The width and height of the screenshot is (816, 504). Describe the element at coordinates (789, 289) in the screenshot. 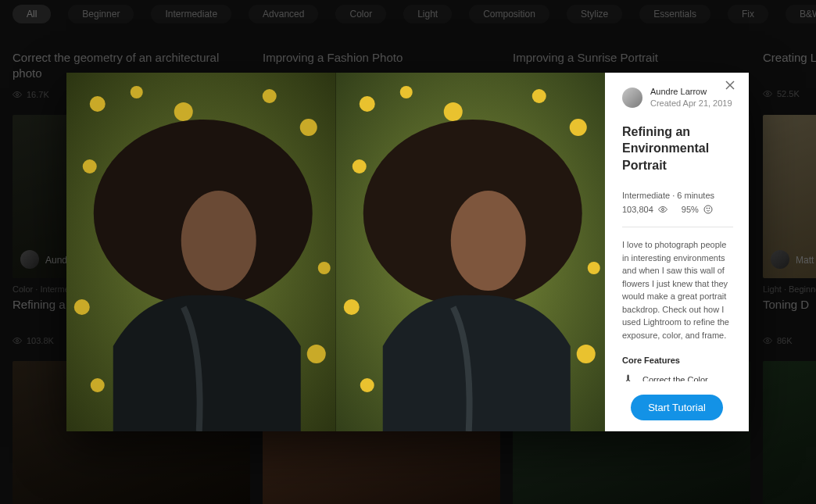

I see `card-meta: Light · Beginner` at that location.